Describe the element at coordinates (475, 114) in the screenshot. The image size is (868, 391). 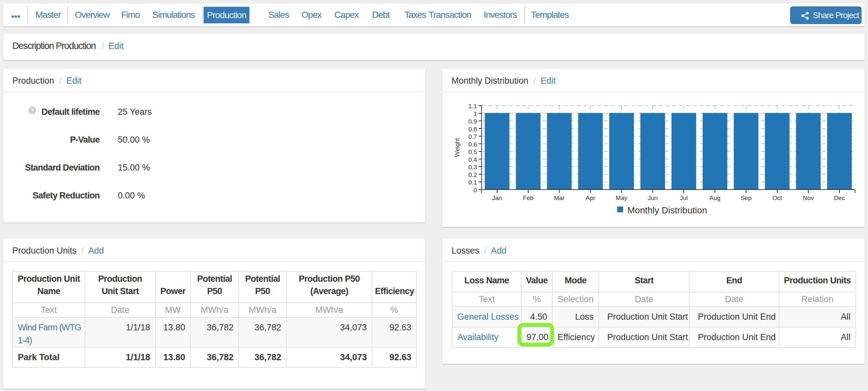
I see `svg-text: 1` at that location.